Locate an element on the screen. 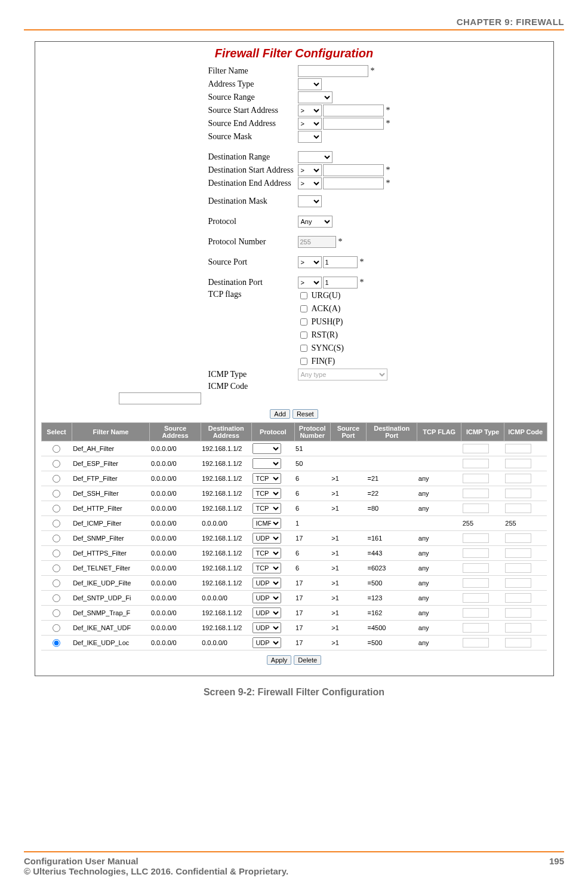  tcp-flag-ack-checkbox is located at coordinates (304, 309).